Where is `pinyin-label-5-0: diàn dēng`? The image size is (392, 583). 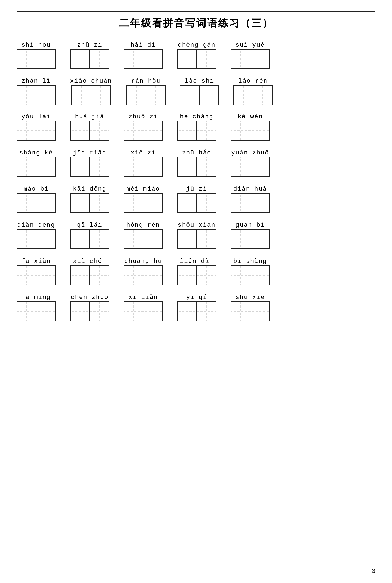 pinyin-label-5-0: diàn dēng is located at coordinates (36, 225).